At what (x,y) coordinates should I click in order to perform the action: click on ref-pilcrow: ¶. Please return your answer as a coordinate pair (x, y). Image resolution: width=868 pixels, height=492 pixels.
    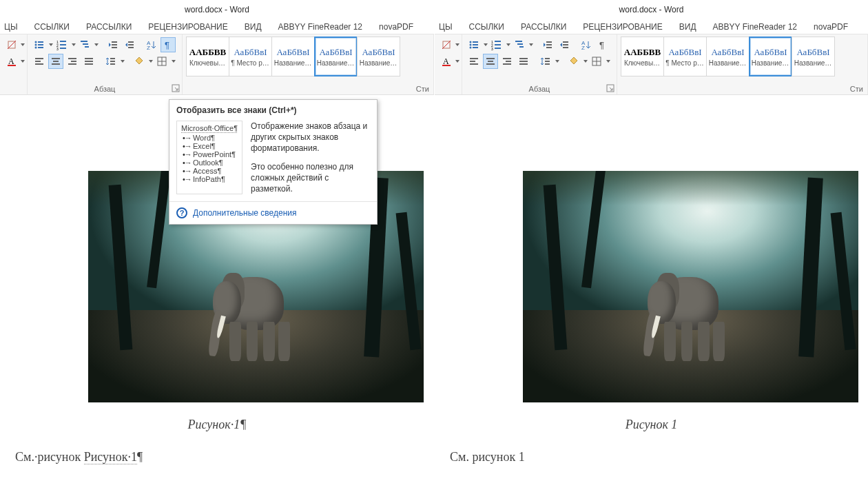
    Looking at the image, I should click on (140, 457).